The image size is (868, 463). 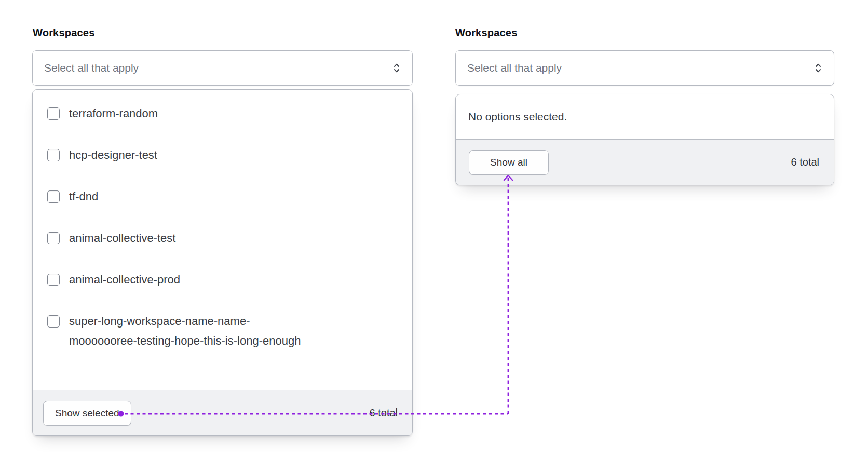 What do you see at coordinates (125, 280) in the screenshot?
I see `option-label: animal-collective-prod` at bounding box center [125, 280].